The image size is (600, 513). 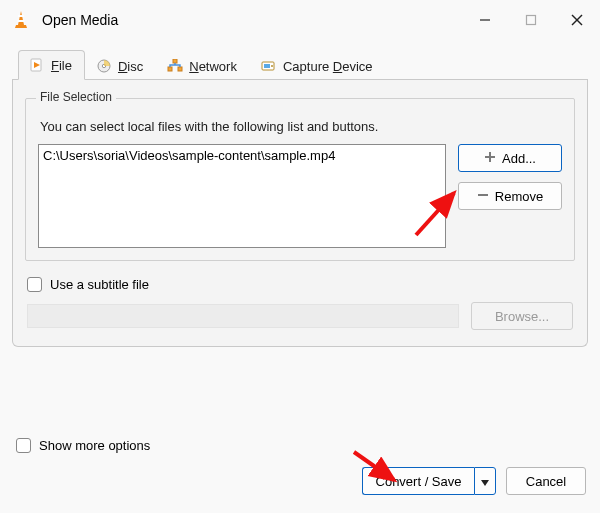 What do you see at coordinates (243, 316) in the screenshot?
I see `subtitle-path-input` at bounding box center [243, 316].